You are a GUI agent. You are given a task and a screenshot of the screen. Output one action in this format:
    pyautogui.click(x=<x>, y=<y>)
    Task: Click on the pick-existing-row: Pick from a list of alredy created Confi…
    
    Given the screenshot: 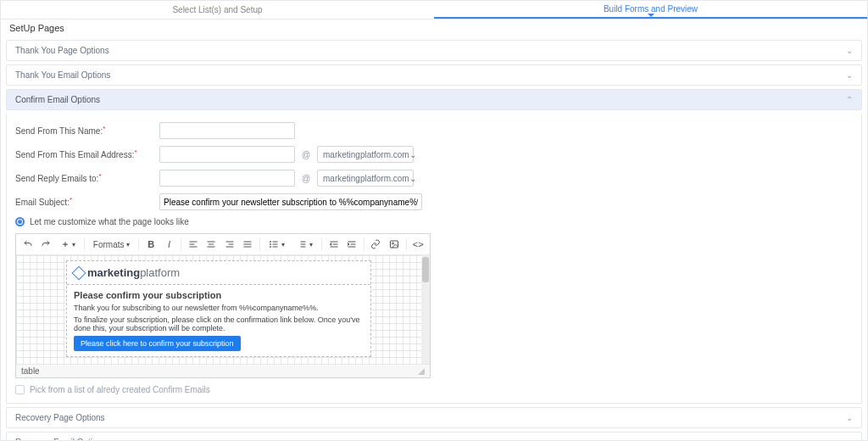 What is the action you would take?
    pyautogui.click(x=434, y=390)
    